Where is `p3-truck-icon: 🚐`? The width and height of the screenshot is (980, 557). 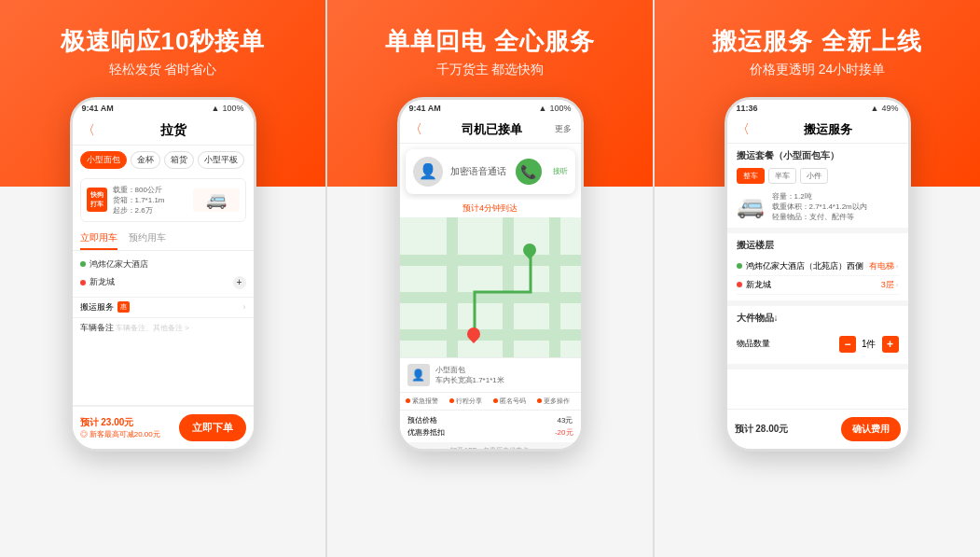 p3-truck-icon: 🚐 is located at coordinates (751, 206).